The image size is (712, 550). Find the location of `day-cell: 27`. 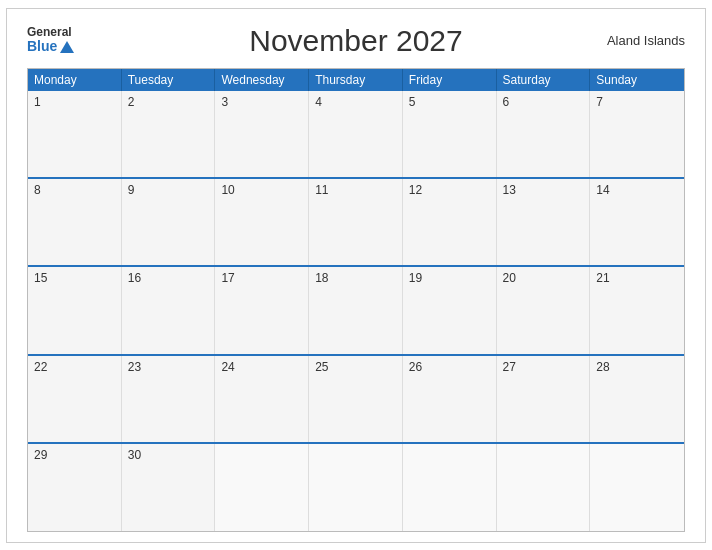

day-cell: 27 is located at coordinates (544, 399).